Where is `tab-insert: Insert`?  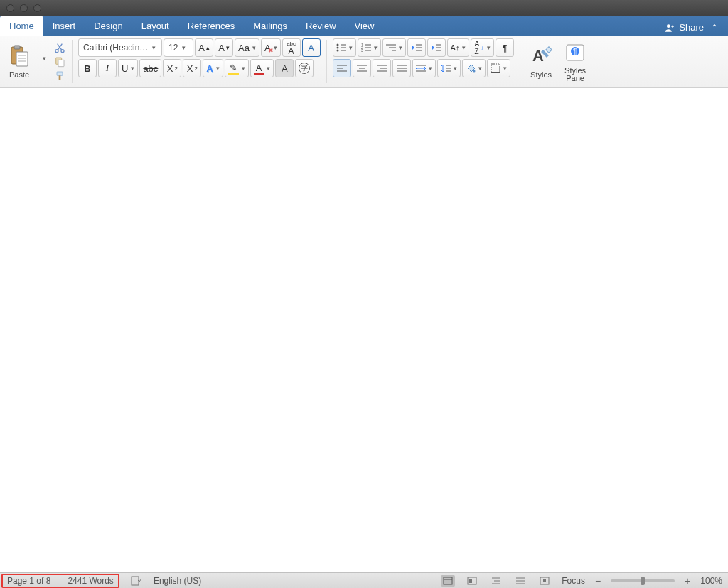
tab-insert: Insert is located at coordinates (64, 26).